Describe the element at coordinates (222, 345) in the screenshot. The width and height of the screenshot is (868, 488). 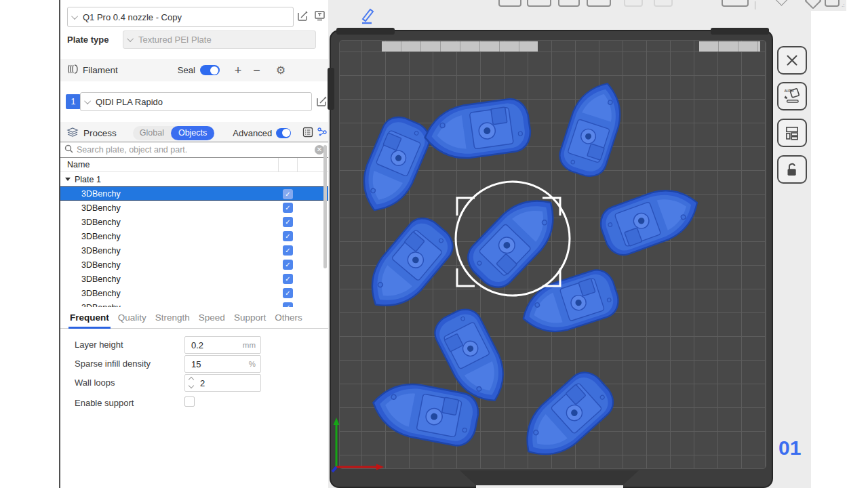
I see `layer-height-field-frame: mm` at that location.